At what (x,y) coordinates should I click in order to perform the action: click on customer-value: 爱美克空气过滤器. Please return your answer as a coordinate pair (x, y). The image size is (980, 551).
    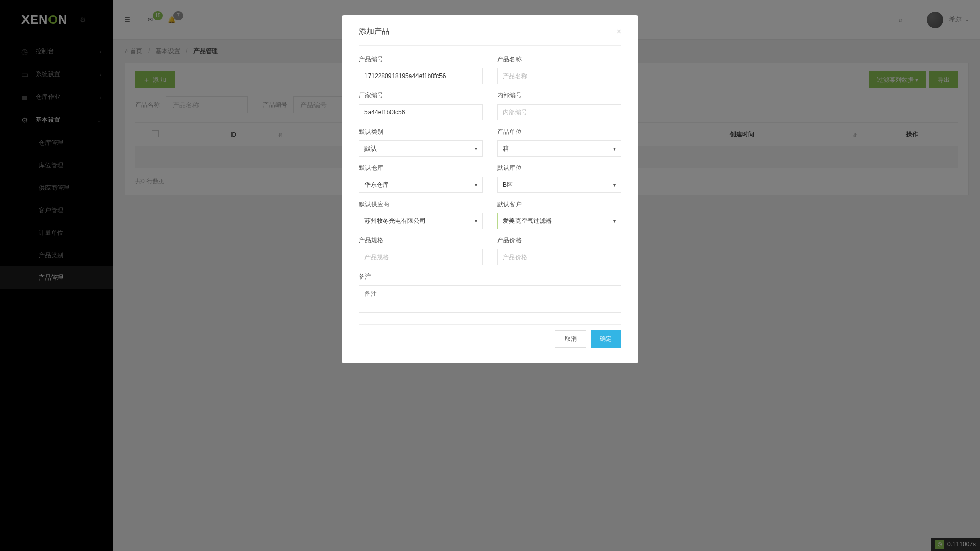
    Looking at the image, I should click on (527, 221).